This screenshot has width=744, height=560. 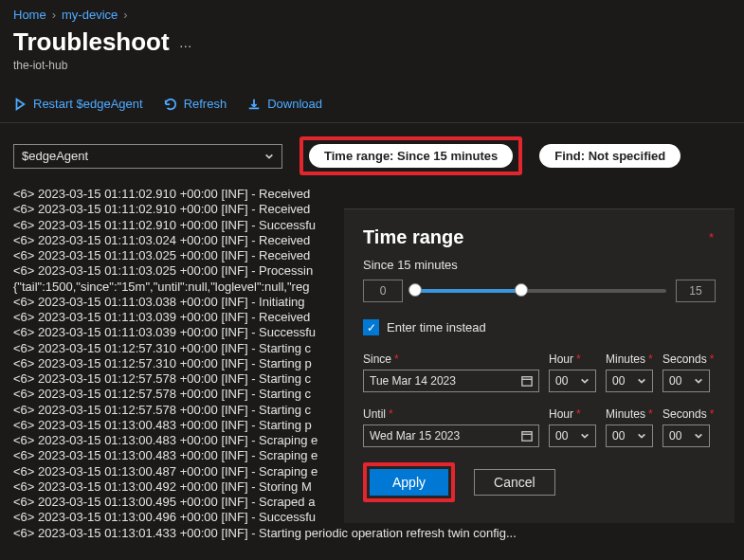 What do you see at coordinates (696, 291) in the screenshot?
I see `slider-max: 15` at bounding box center [696, 291].